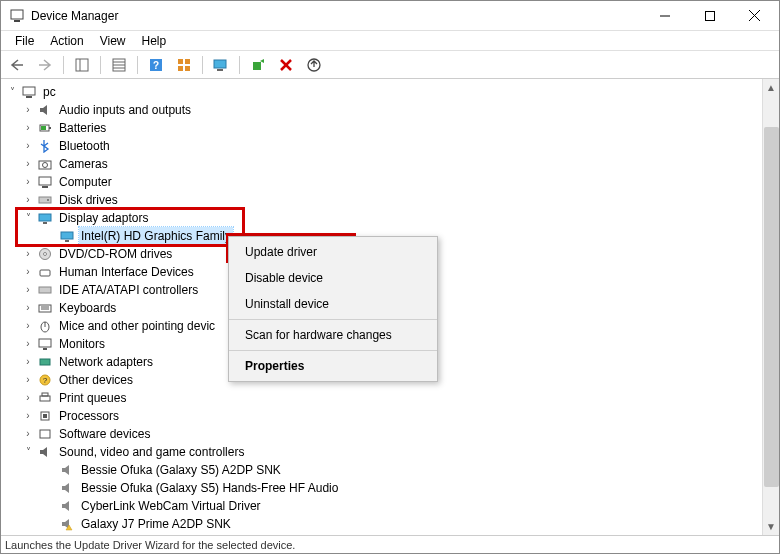 Image resolution: width=780 pixels, height=554 pixels. What do you see at coordinates (150, 545) in the screenshot?
I see `status-text: Launches the Update Driver Wizard for th…` at bounding box center [150, 545].